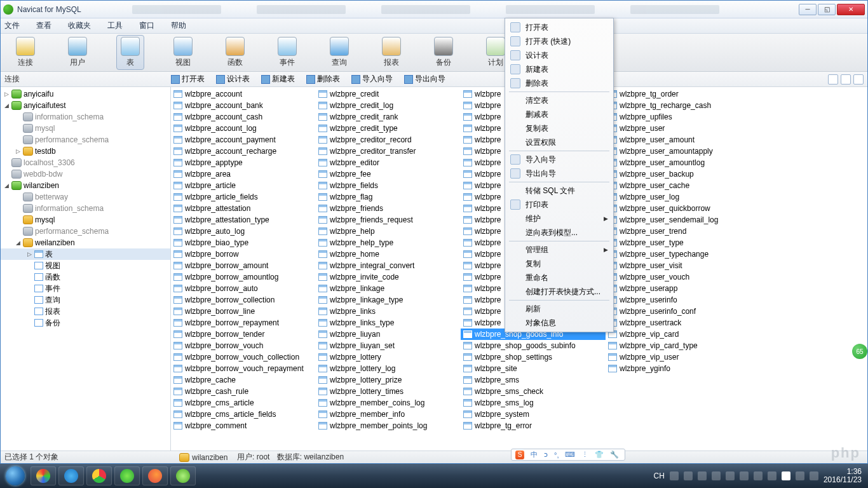  Describe the element at coordinates (243, 254) in the screenshot. I see `table-row: wlzbpre_borrow` at that location.